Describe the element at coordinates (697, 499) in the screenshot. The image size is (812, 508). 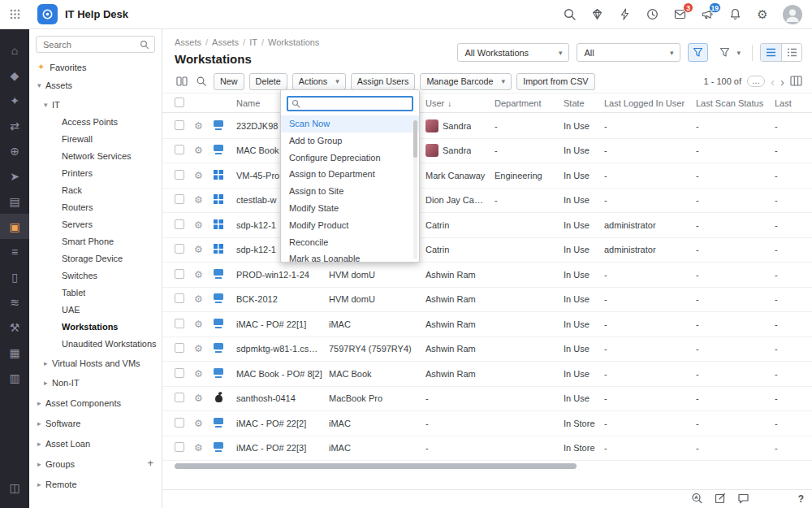
I see `find-text-icon` at that location.